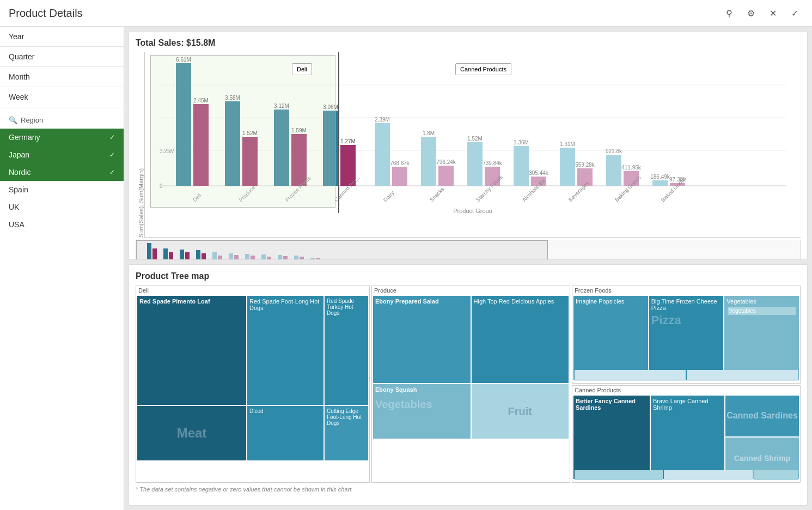  I want to click on svg-text: 1.36M, so click(521, 143).